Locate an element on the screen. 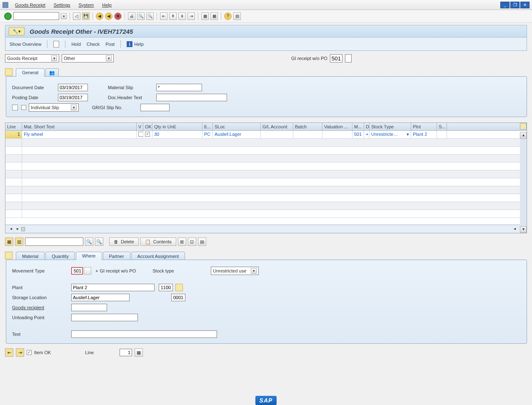  cell-plnt: Plant 2 is located at coordinates (424, 135).